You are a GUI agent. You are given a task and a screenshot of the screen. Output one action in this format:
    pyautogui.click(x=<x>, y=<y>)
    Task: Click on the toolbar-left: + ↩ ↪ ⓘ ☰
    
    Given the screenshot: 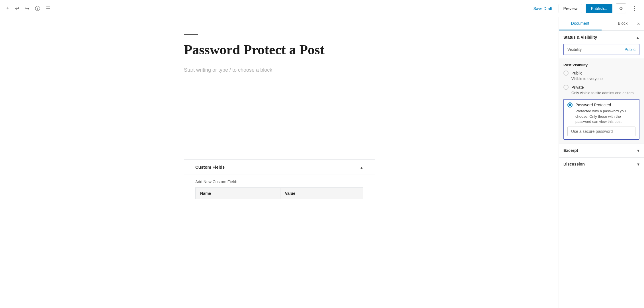 What is the action you would take?
    pyautogui.click(x=28, y=9)
    